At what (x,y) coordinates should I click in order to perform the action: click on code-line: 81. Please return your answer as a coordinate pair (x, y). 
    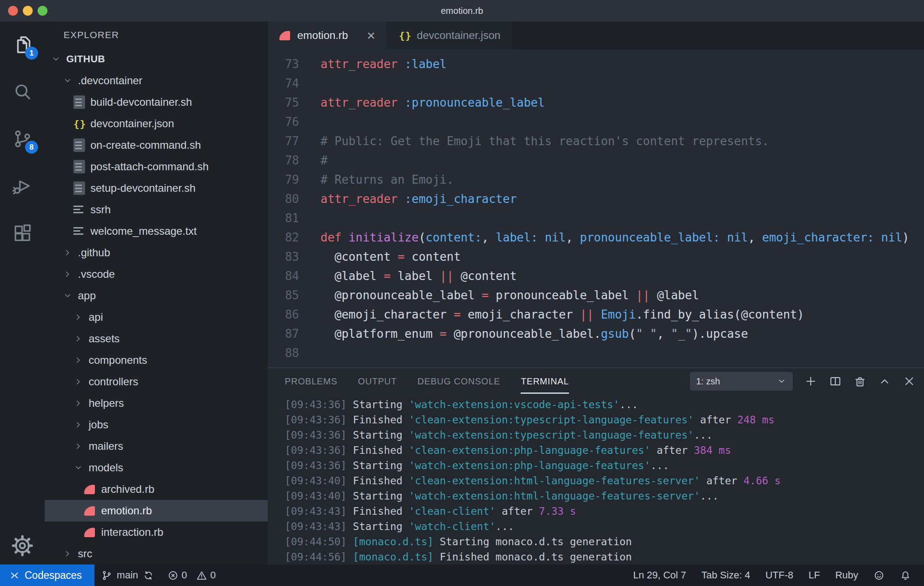
    Looking at the image, I should click on (596, 219).